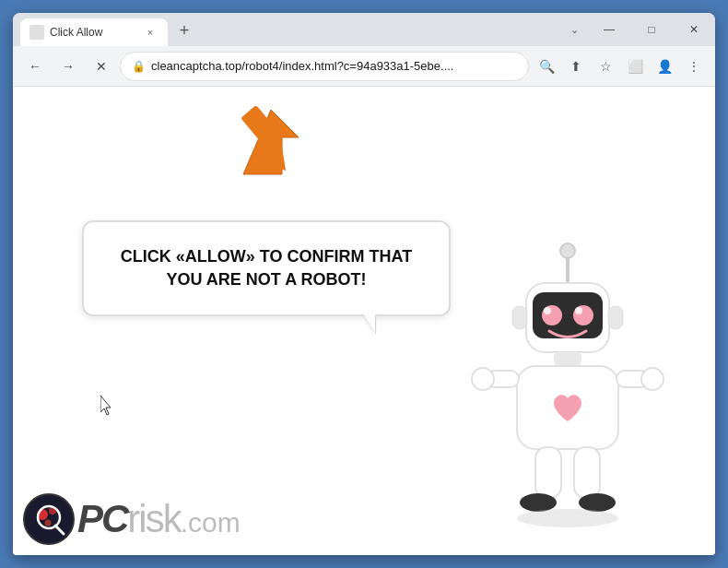 This screenshot has height=568, width=728. Describe the element at coordinates (694, 66) in the screenshot. I see `menu-icon-button: ⋮` at that location.